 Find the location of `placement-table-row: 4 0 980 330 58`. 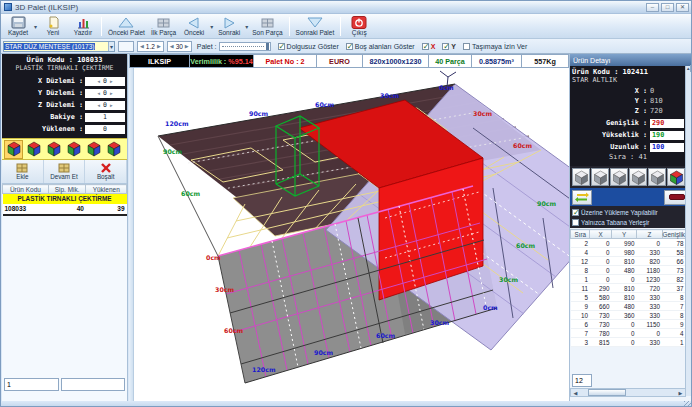

placement-table-row: 4 0 980 330 58 is located at coordinates (628, 252).